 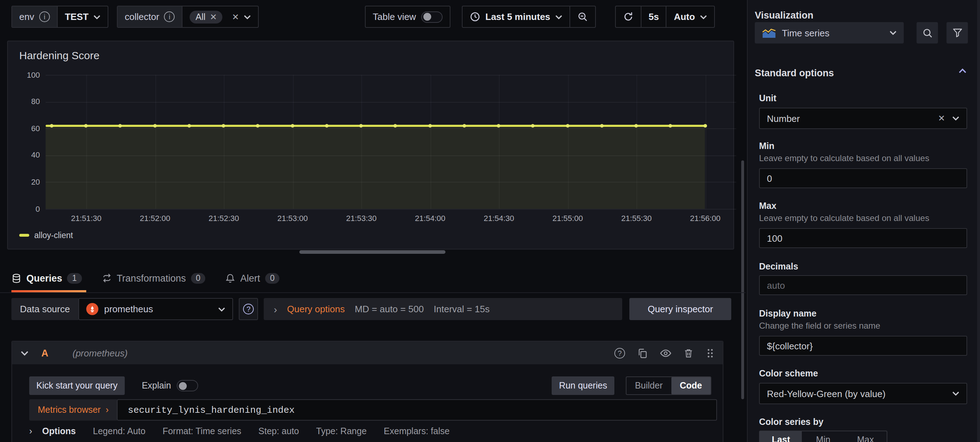 I want to click on collector-variable-control: collector i All ✕ ✕, so click(x=188, y=17).